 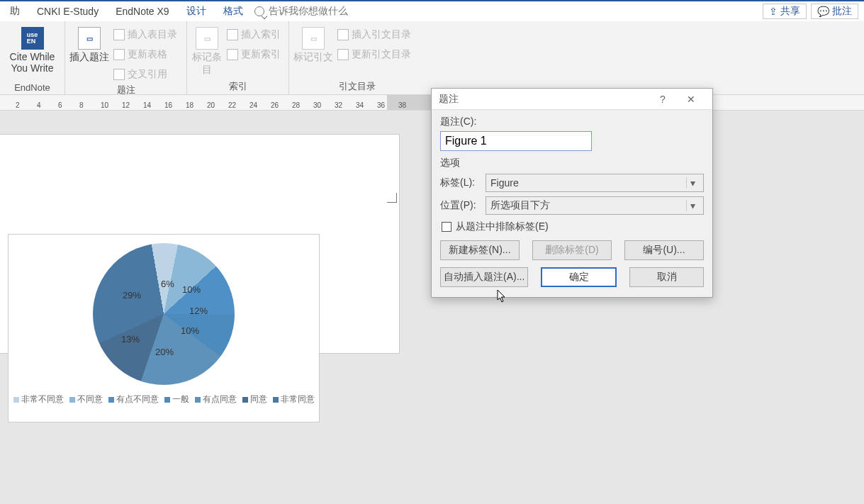 I want to click on comment-icon: 💬, so click(x=824, y=11).